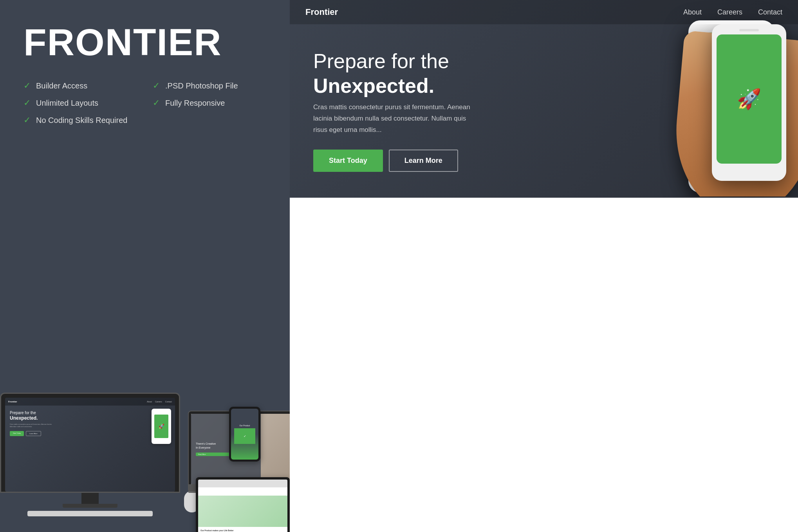  I want to click on feature-text: Fully Responsive, so click(195, 103).